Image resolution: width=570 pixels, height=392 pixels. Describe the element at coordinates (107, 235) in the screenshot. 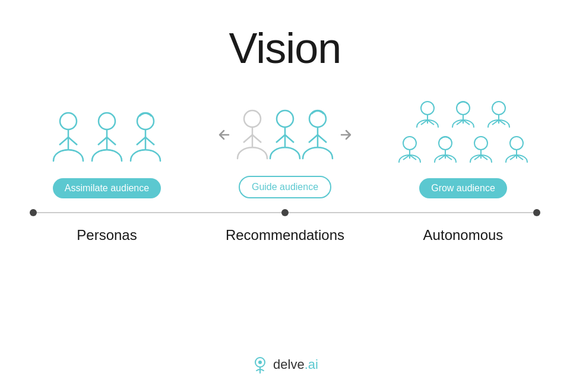

I see `label-personas: Personas` at that location.